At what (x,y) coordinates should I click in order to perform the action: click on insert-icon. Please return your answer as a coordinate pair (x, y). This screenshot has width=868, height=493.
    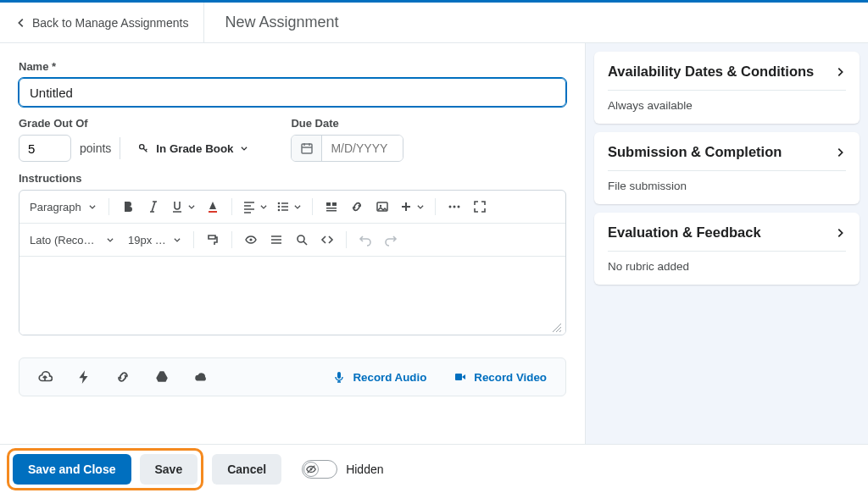
    Looking at the image, I should click on (331, 207).